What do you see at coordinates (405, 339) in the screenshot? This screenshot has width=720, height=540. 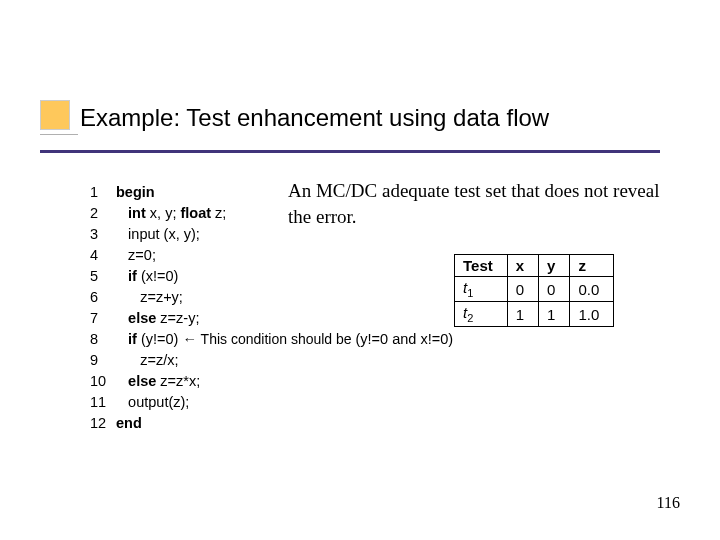 I see `code-text: (y!=0 and x!=0)` at bounding box center [405, 339].